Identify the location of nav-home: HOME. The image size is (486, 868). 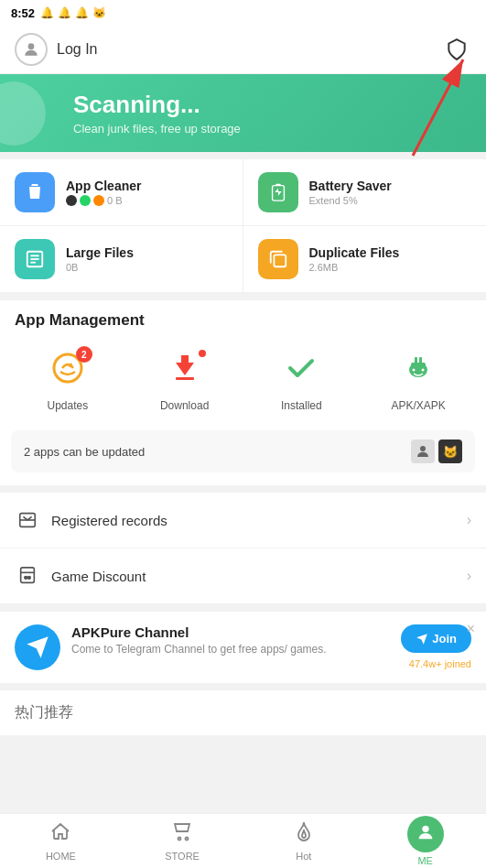
(60, 841).